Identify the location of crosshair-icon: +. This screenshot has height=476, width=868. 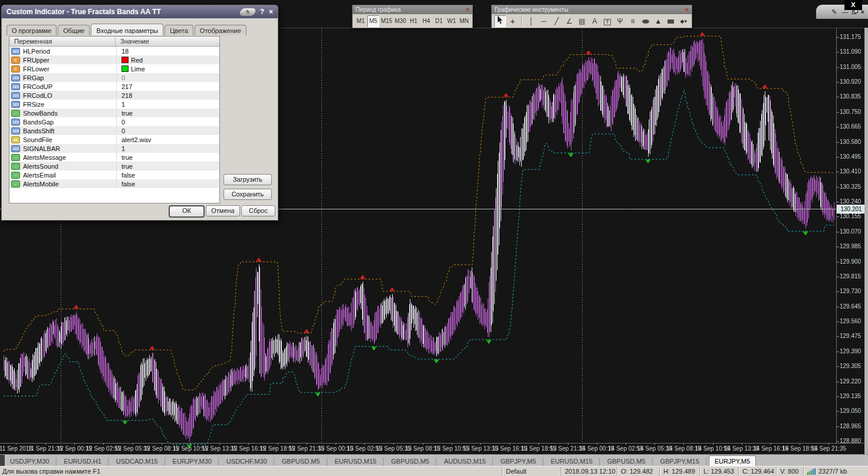
(513, 21).